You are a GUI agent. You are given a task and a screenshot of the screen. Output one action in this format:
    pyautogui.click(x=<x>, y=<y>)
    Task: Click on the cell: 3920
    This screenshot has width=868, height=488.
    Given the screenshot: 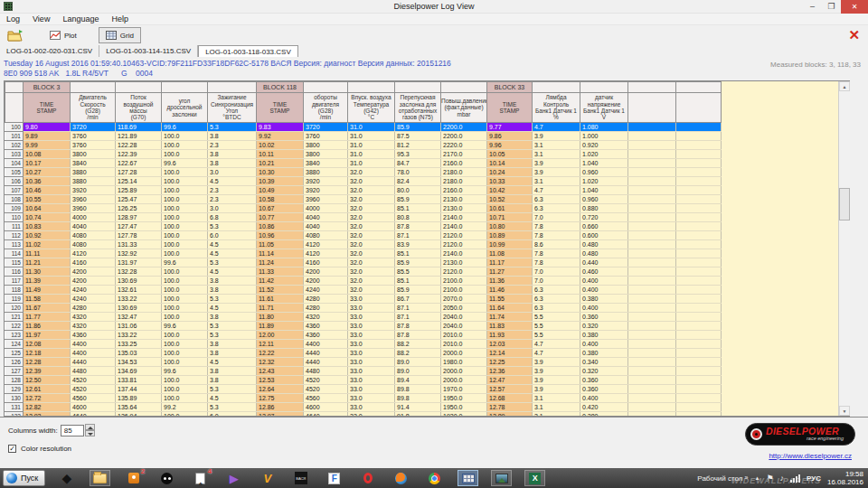 What is the action you would take?
    pyautogui.click(x=326, y=182)
    